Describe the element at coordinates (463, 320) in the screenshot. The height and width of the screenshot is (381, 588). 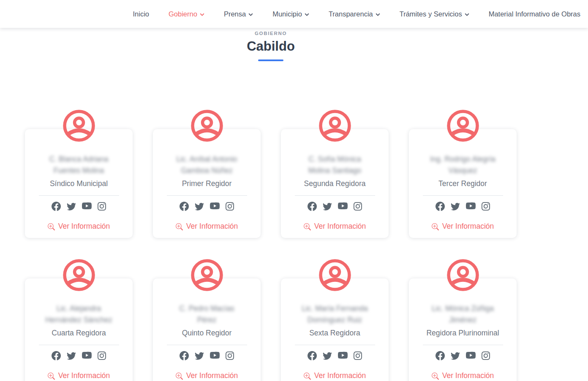
I see `member-card-regidora-plurinominal: Lic. Mónica ZúñigaJiménez Regidora Pluri…` at that location.